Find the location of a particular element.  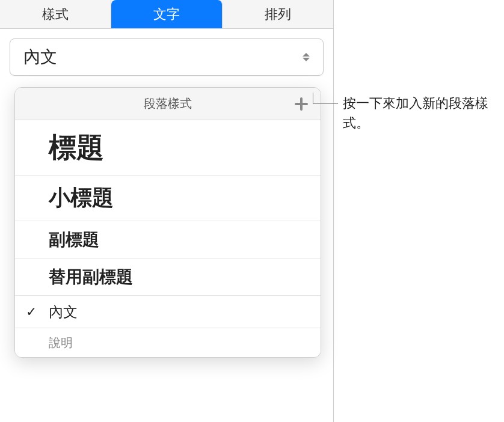

style-label: 說明 is located at coordinates (61, 343).